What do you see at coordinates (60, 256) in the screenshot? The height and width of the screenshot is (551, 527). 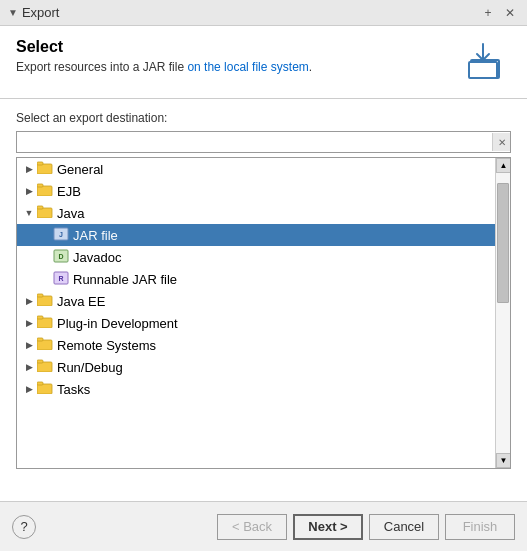 I see `svg-text: D` at bounding box center [60, 256].